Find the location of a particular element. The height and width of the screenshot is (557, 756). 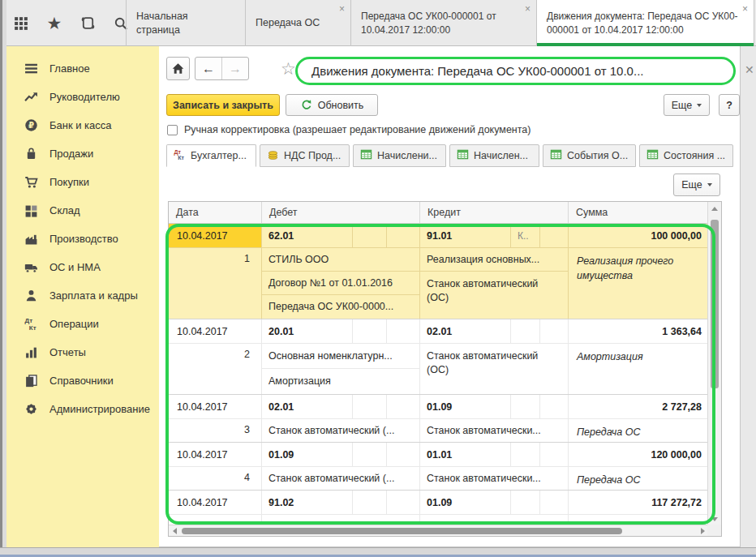

ledger-entry: 10.04.201720.0102.011 363,642Основная но… is located at coordinates (439, 357).